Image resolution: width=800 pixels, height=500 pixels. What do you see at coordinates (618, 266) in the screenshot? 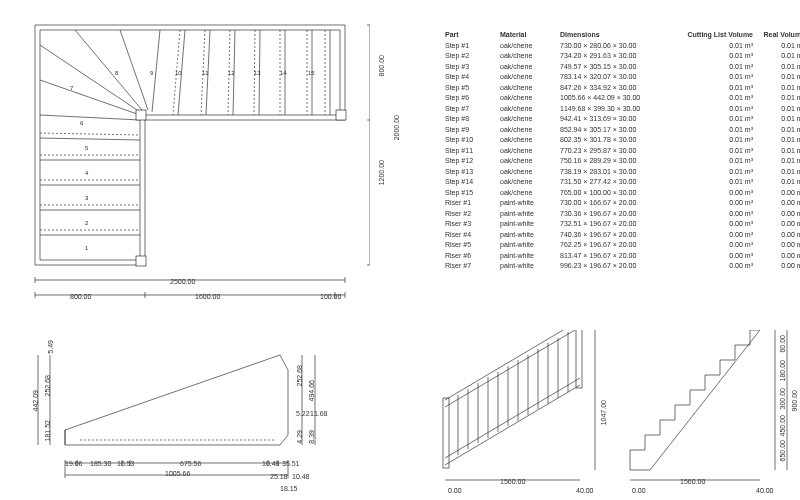
I see `cell-dim: 996.23 × 196.67 × 20.00` at bounding box center [618, 266].